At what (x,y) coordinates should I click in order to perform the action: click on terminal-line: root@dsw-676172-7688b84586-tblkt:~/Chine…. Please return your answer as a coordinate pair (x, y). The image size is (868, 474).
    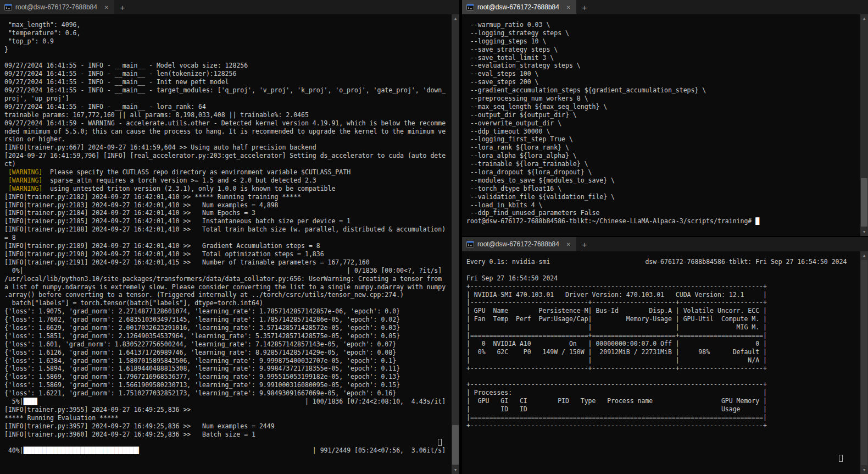
    Looking at the image, I should click on (664, 221).